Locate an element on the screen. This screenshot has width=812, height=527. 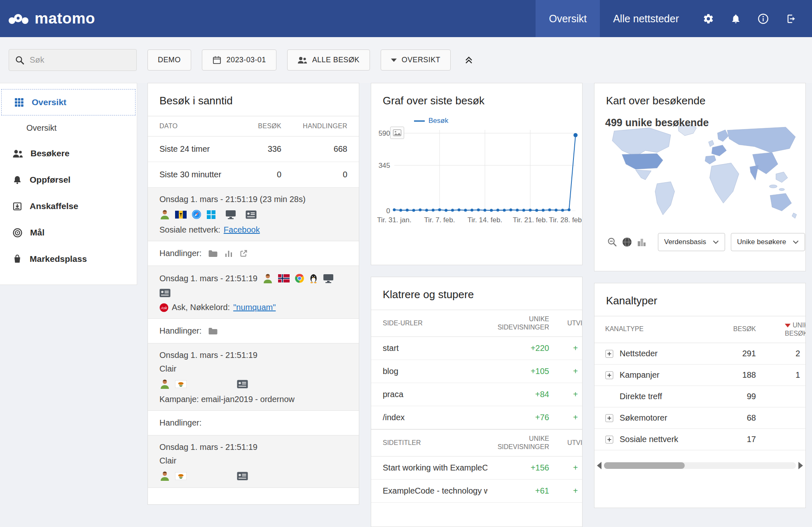
channel-row: Sosiale nettverk 17 is located at coordinates (700, 440).